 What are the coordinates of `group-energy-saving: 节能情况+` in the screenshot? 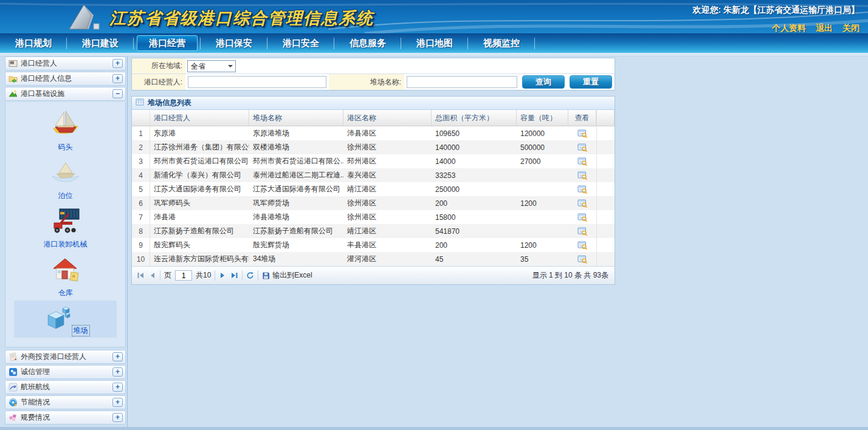 It's located at (66, 402).